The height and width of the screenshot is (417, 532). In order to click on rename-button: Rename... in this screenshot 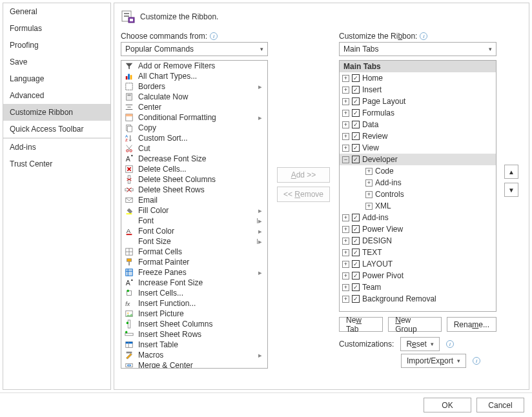, I will do `click(471, 324)`.